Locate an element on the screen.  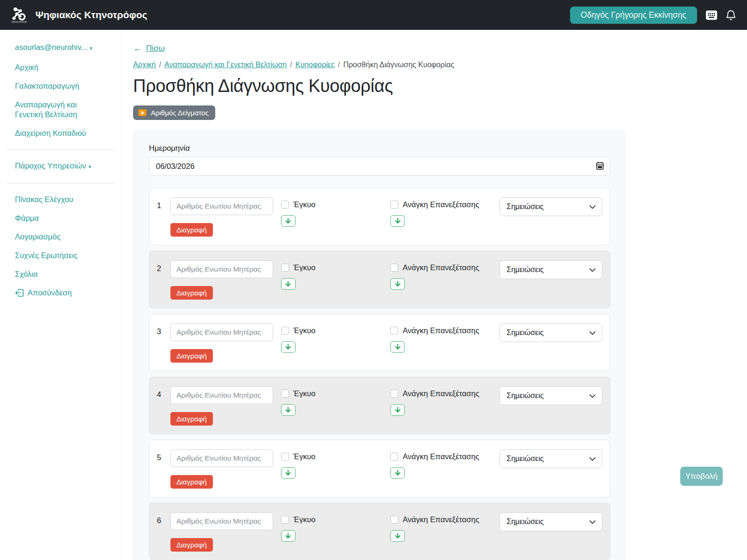
sample-number-button: Αριθμός Δείγματος is located at coordinates (174, 113).